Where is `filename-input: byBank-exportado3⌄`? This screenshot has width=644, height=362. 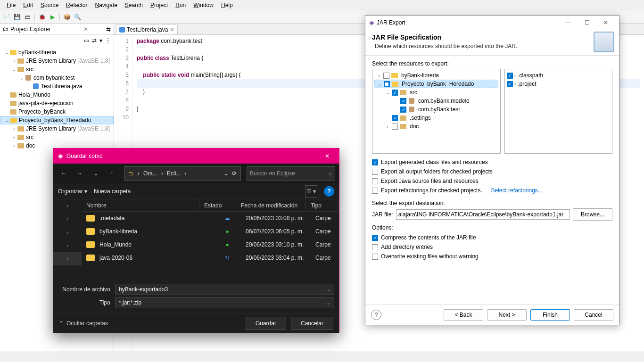 filename-input: byBank-exportado3⌄ is located at coordinates (225, 289).